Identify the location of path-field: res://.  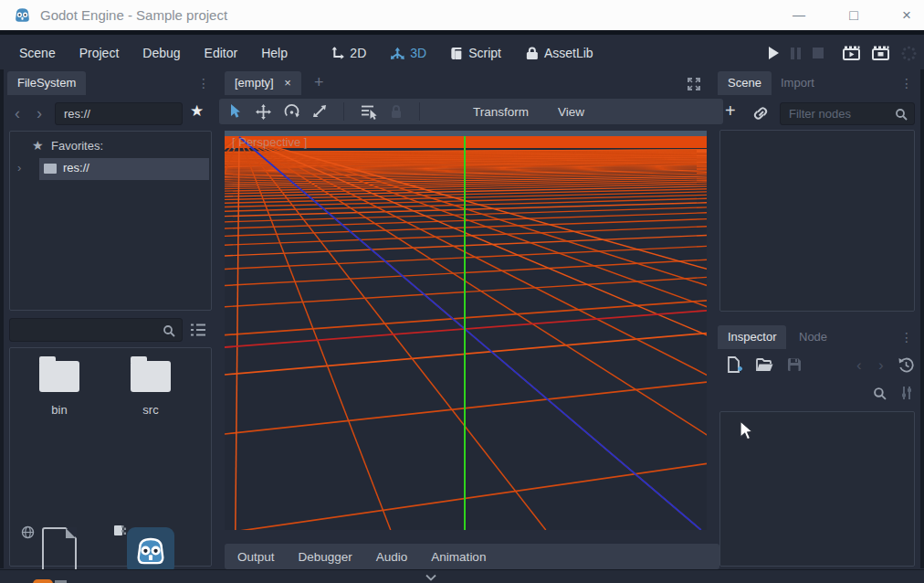
(119, 113).